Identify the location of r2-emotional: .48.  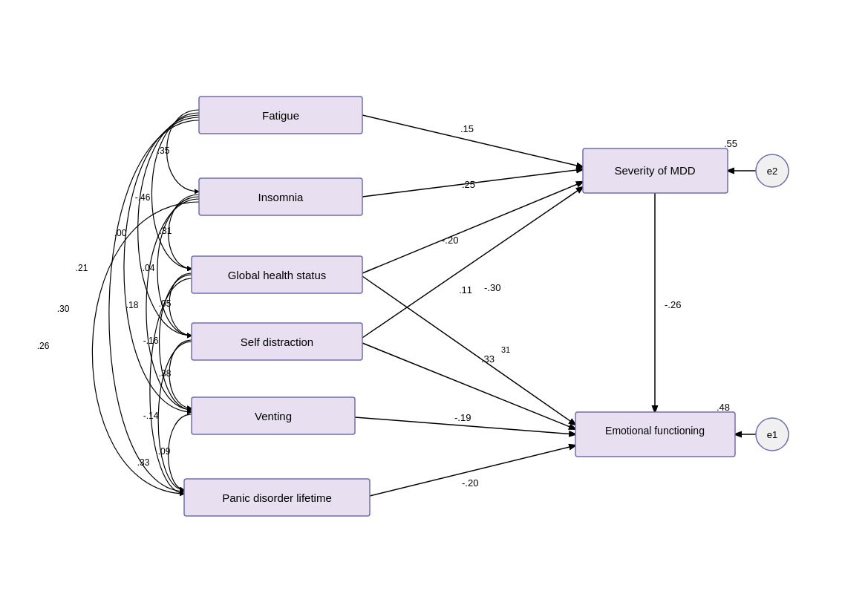
(723, 407).